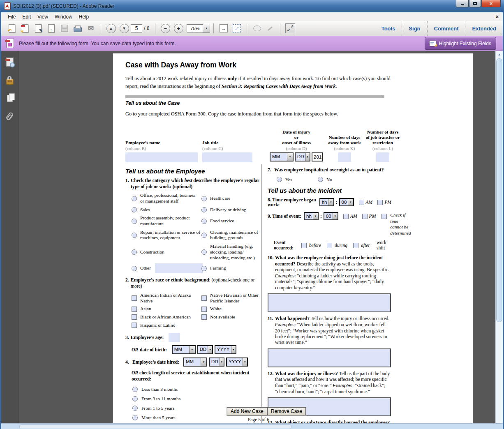 The height and width of the screenshot is (429, 504). I want to click on checkbox-after-shift, so click(356, 246).